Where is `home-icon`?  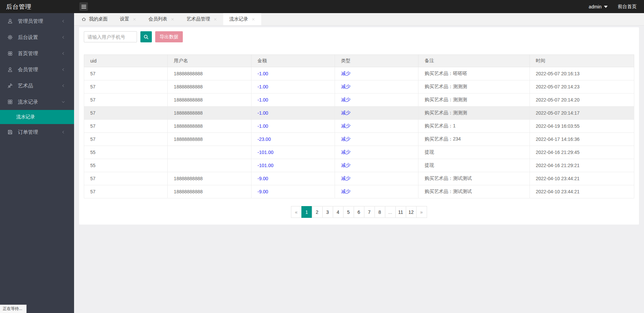
home-icon is located at coordinates (84, 19).